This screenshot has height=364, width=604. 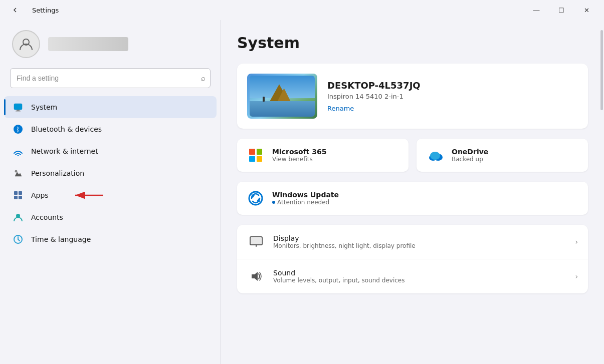 I want to click on accounts-icon, so click(x=18, y=217).